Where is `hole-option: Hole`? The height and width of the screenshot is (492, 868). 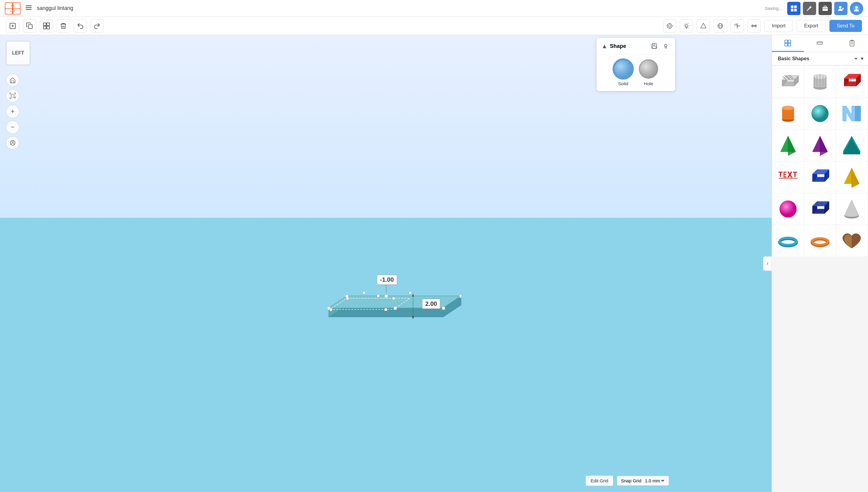 hole-option: Hole is located at coordinates (649, 73).